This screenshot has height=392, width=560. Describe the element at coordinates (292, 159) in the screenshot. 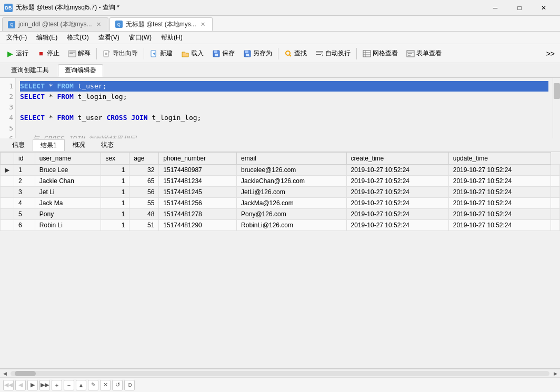

I see `col-email: email` at that location.